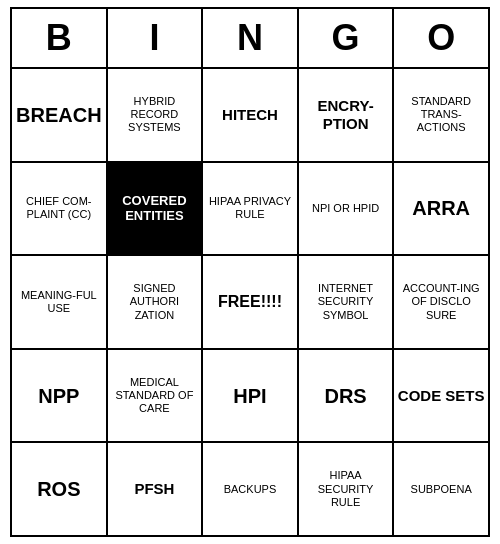  What do you see at coordinates (156, 396) in the screenshot?
I see `bingo-cell-3-1: MEDICAL STANDARD OF CARE` at bounding box center [156, 396].